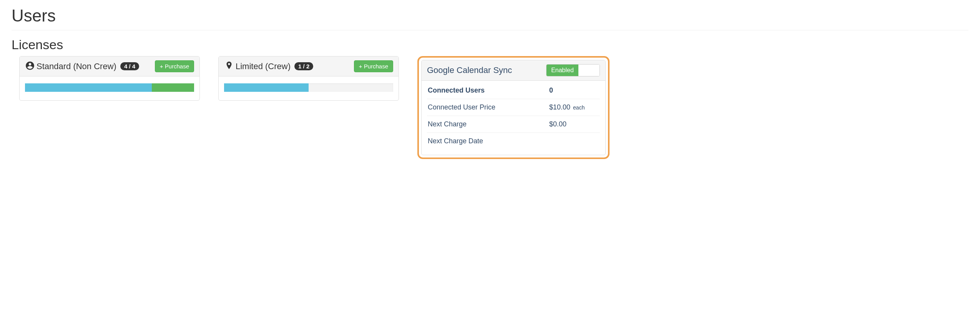 The width and height of the screenshot is (980, 315). I want to click on license-card-standard: Standard (Non Crew) 4 / 4 + Purchase, so click(110, 78).